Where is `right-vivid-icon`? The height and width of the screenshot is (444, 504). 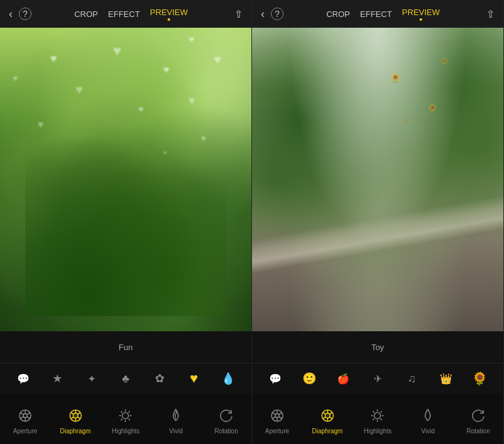 right-vivid-icon is located at coordinates (428, 416).